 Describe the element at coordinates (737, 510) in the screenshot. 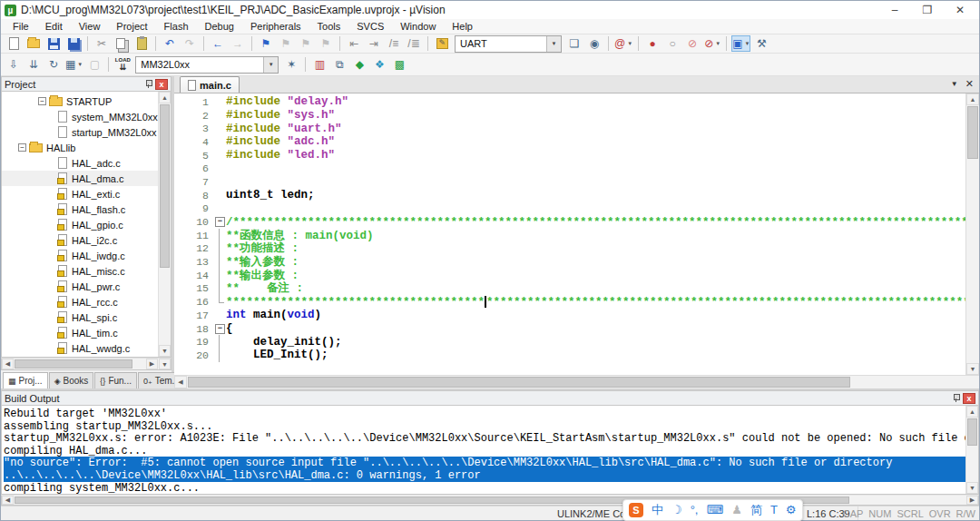

I see `ime-user-icon: ♟` at that location.